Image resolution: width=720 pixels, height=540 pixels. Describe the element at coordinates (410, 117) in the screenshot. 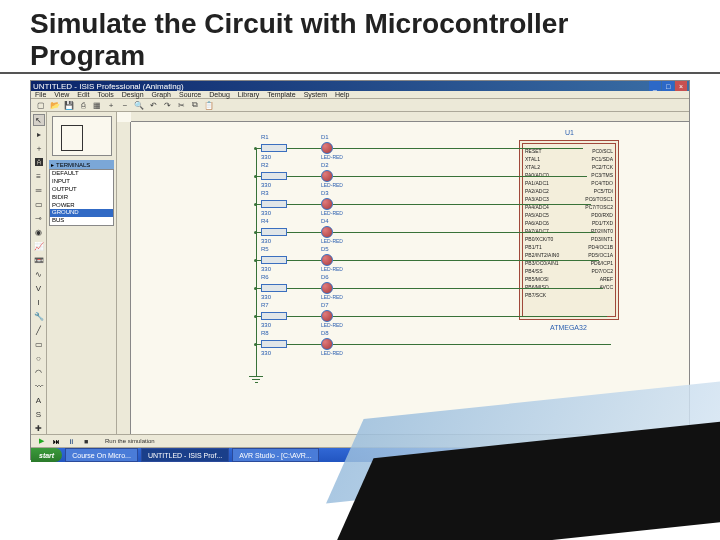

I see `horizontal-ruler` at that location.